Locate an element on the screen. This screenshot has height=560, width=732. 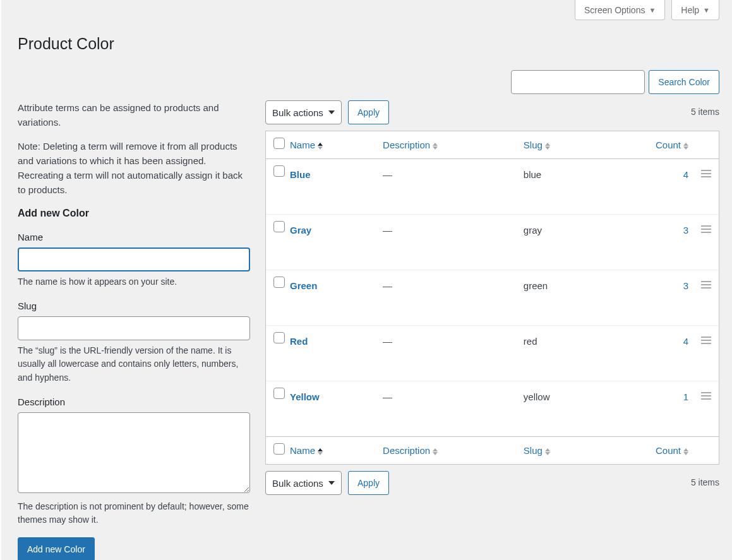
term-slug: green is located at coordinates (536, 285).